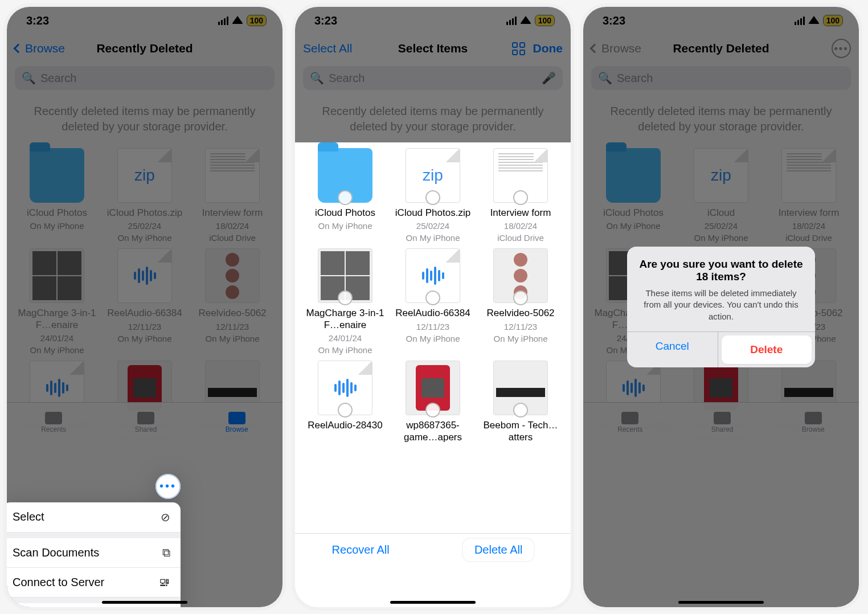  Describe the element at coordinates (92, 517) in the screenshot. I see `menu-select: Select⊘` at that location.